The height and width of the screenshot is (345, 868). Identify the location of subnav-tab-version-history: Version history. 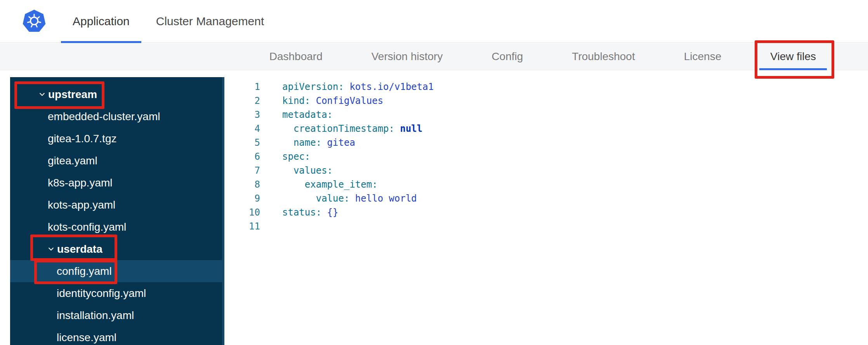
(407, 57).